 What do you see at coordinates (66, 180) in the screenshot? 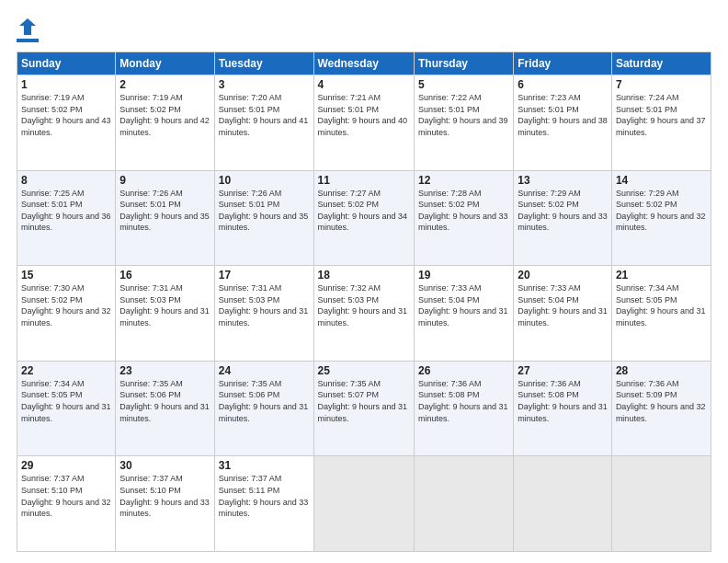
I see `day-number: 8` at bounding box center [66, 180].